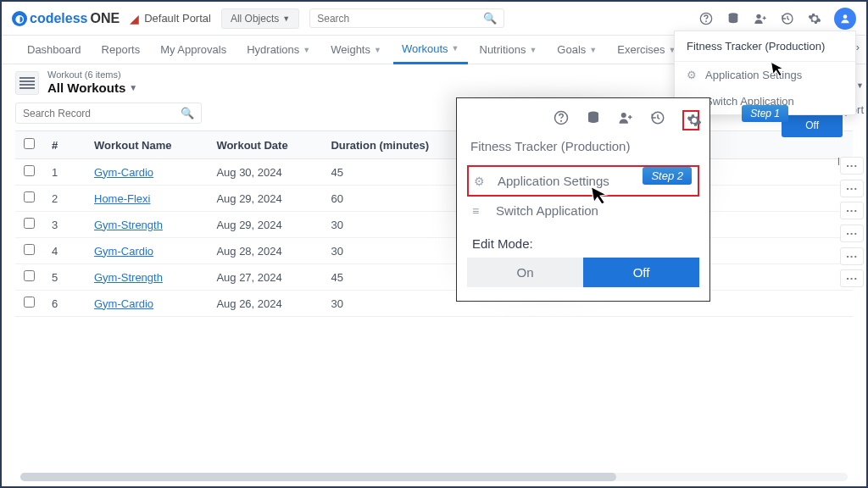 This screenshot has height=488, width=868. Describe the element at coordinates (583, 210) in the screenshot. I see `panel-item-switch-app: ≡ Switch Application` at that location.